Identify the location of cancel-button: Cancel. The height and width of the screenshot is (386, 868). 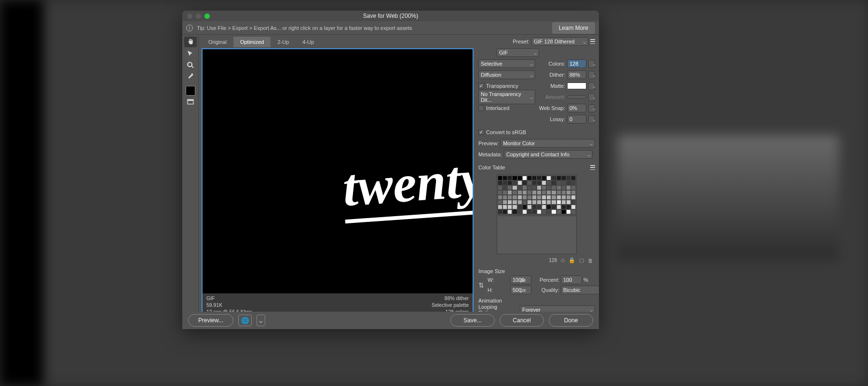
(522, 320).